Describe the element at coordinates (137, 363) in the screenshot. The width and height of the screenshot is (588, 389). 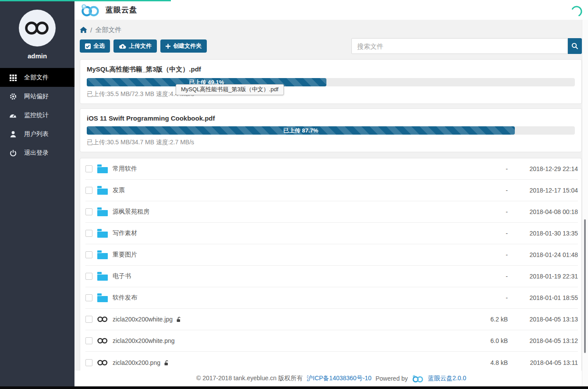
I see `file-name: zicla200x200.png` at that location.